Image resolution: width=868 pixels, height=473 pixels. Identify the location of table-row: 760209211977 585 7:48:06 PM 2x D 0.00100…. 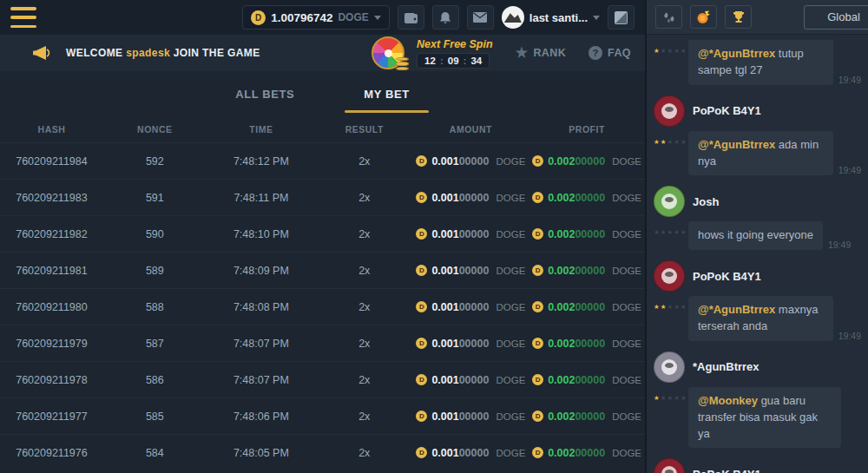
(323, 416).